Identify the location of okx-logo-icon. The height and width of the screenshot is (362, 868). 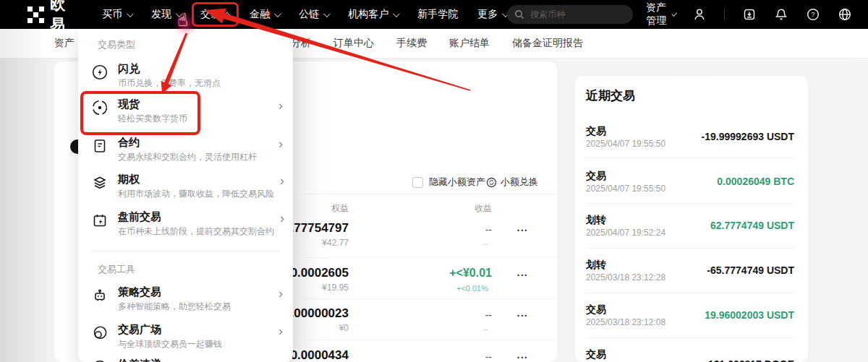
(36, 14).